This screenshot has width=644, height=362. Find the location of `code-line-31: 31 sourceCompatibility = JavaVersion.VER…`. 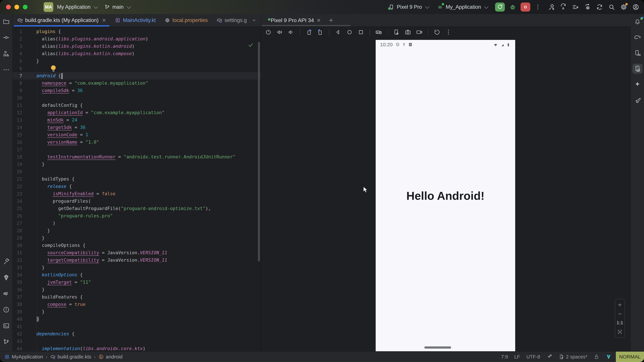

code-line-31: 31 sourceCompatibility = JavaVersion.VER… is located at coordinates (137, 253).